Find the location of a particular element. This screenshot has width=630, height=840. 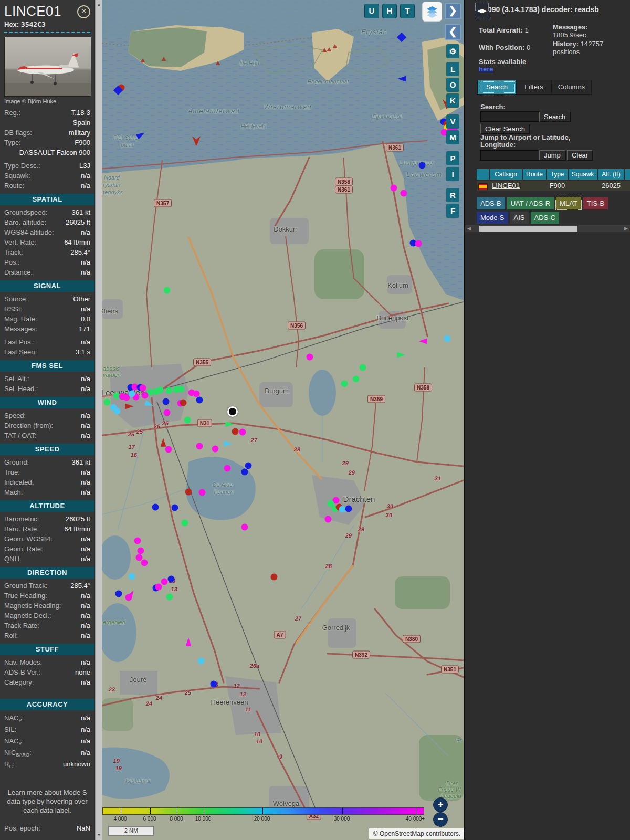

zoom-out-button: − is located at coordinates (440, 820).